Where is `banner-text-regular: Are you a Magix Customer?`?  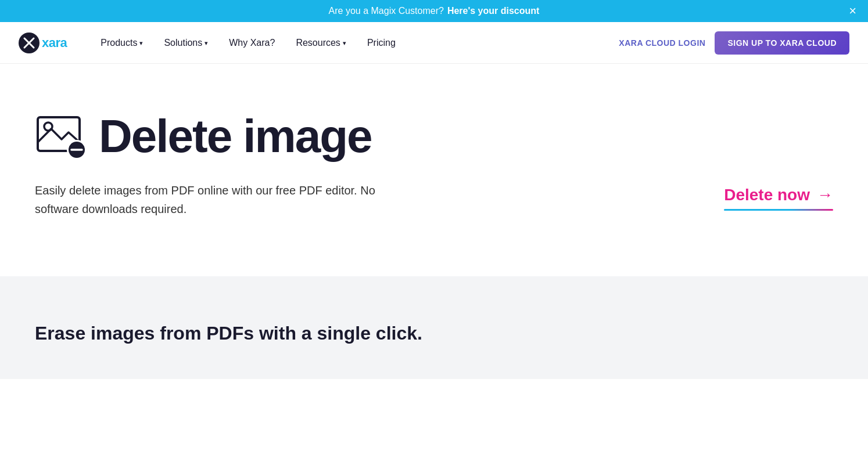
banner-text-regular: Are you a Magix Customer? is located at coordinates (386, 11).